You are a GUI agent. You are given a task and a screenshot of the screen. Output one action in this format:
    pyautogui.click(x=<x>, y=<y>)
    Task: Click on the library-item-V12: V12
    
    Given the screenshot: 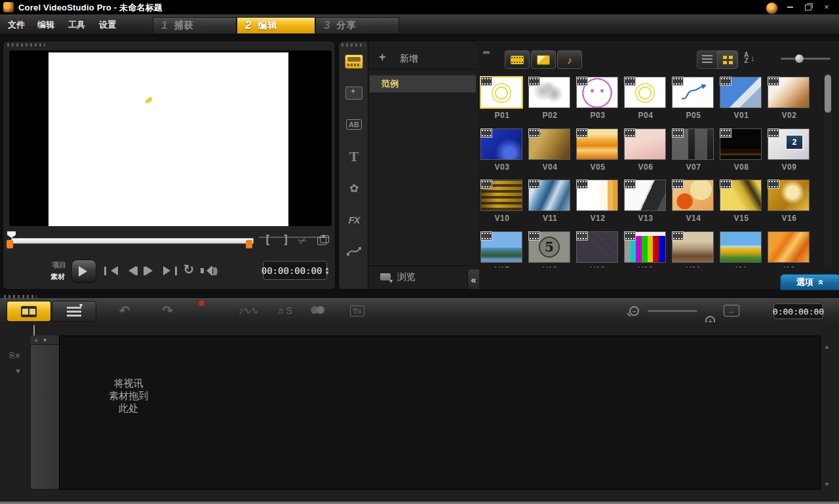 What is the action you would take?
    pyautogui.click(x=598, y=201)
    